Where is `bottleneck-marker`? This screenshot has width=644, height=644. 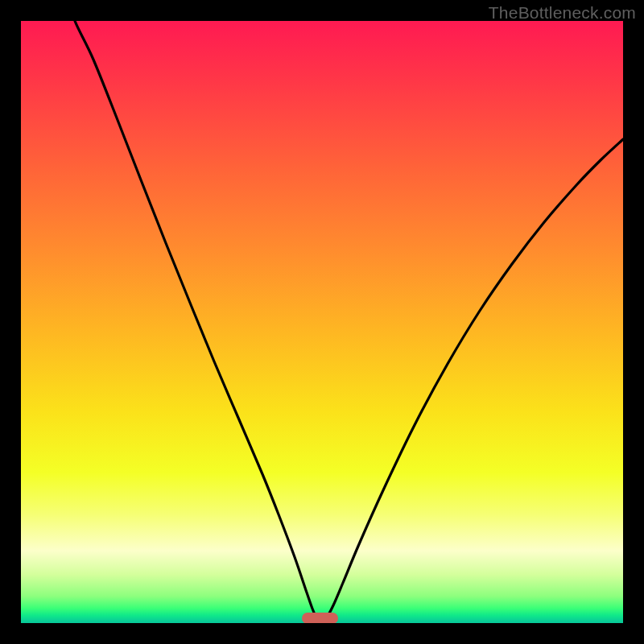 bottleneck-marker is located at coordinates (320, 618).